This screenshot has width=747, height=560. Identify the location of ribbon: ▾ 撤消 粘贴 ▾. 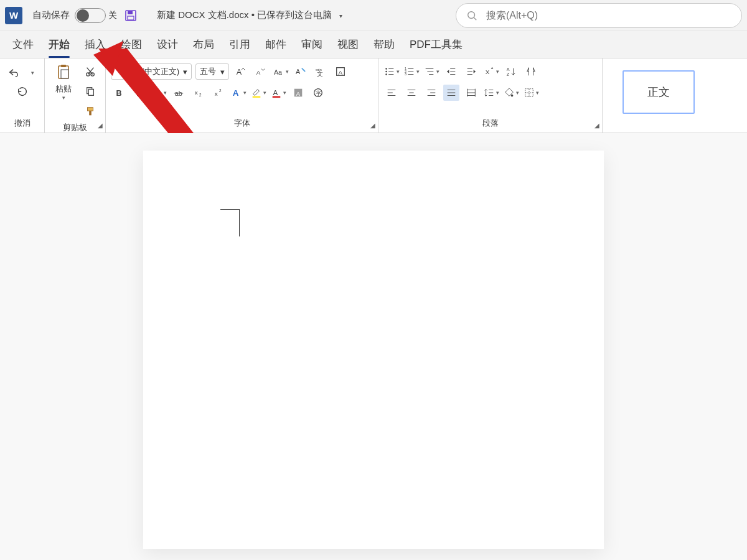
(374, 96).